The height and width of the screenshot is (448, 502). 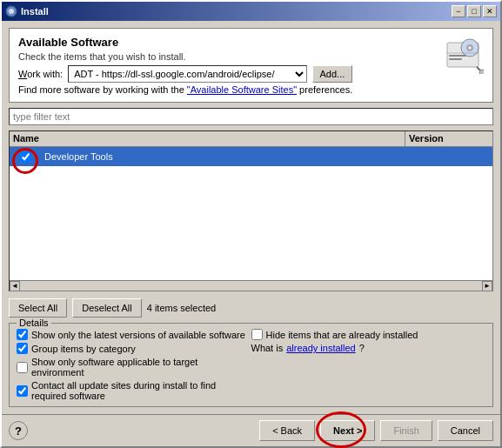 I want to click on work-with-row: Work with: ADT - https://dl-ssl.google.c…, so click(x=185, y=74).